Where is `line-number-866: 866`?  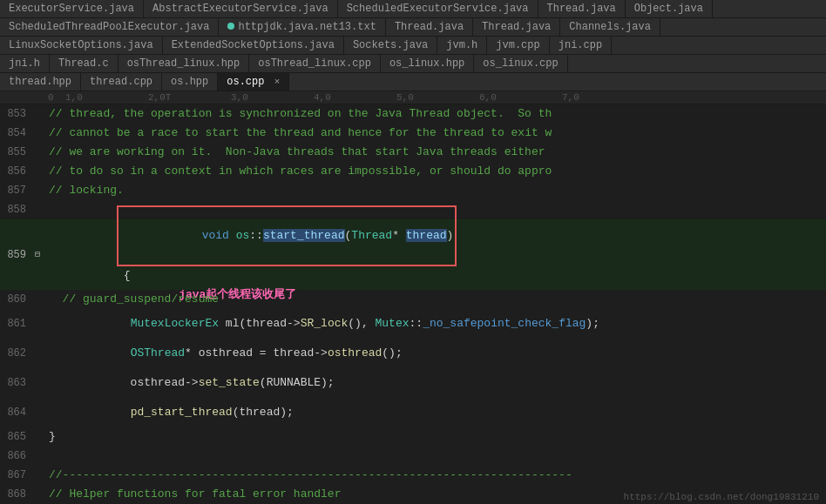 line-number-866: 866 is located at coordinates (17, 456).